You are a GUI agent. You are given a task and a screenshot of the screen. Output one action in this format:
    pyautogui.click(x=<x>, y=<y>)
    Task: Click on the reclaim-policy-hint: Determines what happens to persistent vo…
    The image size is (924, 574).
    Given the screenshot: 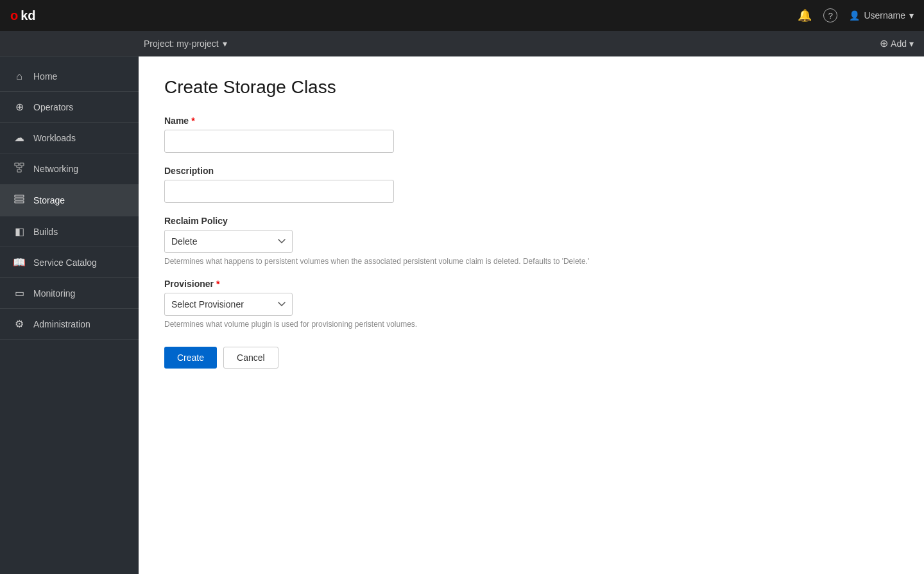 What is the action you would take?
    pyautogui.click(x=382, y=261)
    